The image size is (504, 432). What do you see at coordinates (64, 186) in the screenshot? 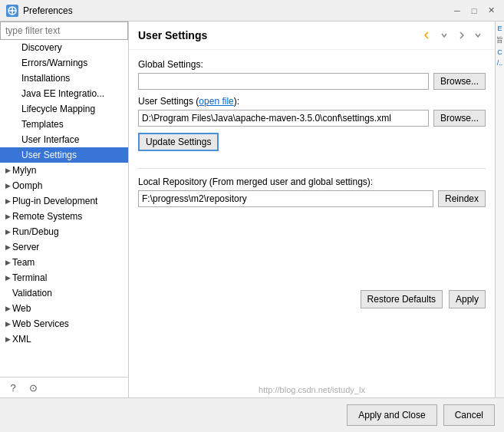
I see `sidebar-item-oomph: ▶ Oomph` at bounding box center [64, 186].